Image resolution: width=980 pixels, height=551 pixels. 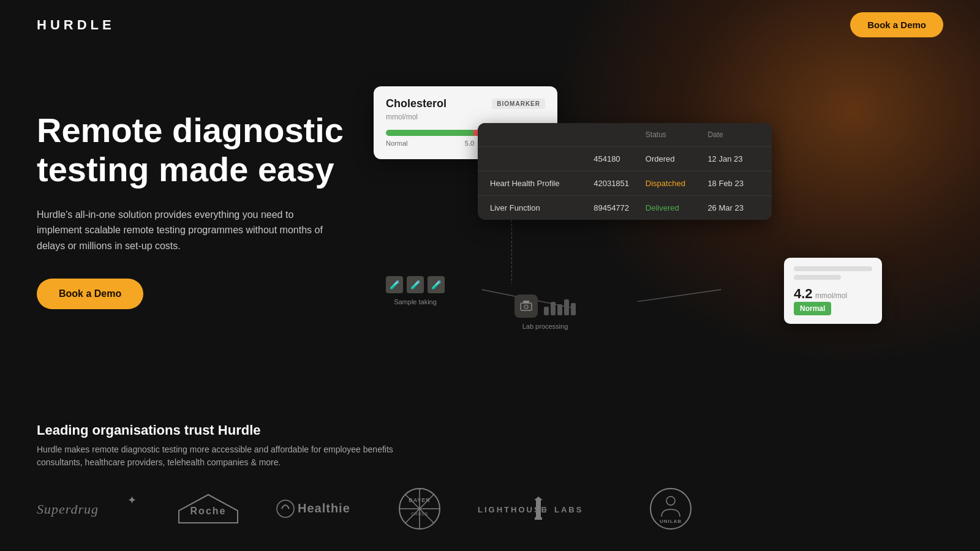 I want to click on placeholder-line-short, so click(x=817, y=277).